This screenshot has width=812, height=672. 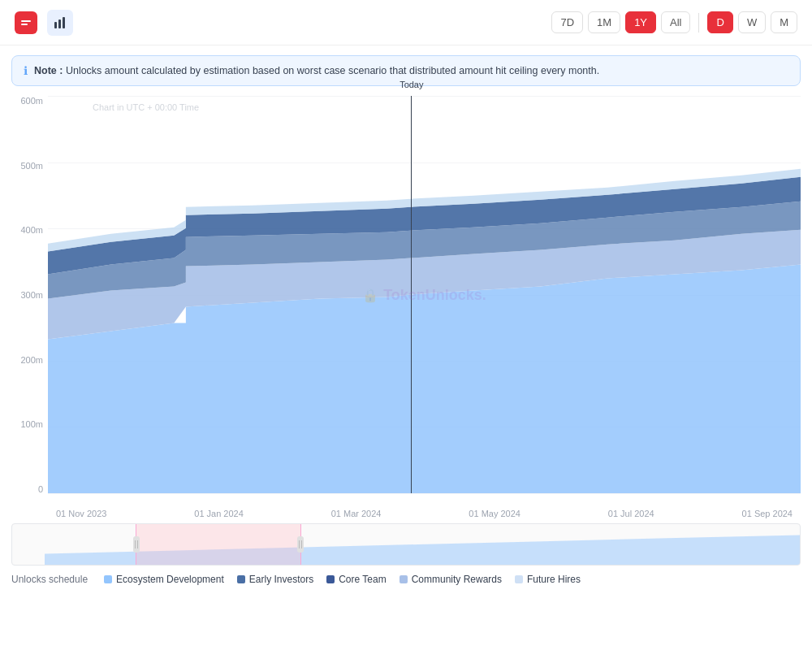 I want to click on btn-7d: 7D, so click(x=567, y=23).